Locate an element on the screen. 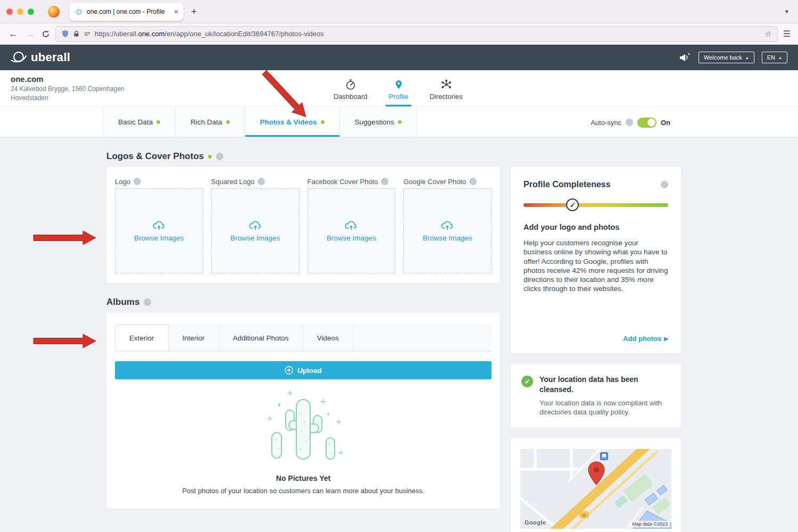 This screenshot has height=532, width=798. squared-logo-dropzone: Browse Images is located at coordinates (255, 231).